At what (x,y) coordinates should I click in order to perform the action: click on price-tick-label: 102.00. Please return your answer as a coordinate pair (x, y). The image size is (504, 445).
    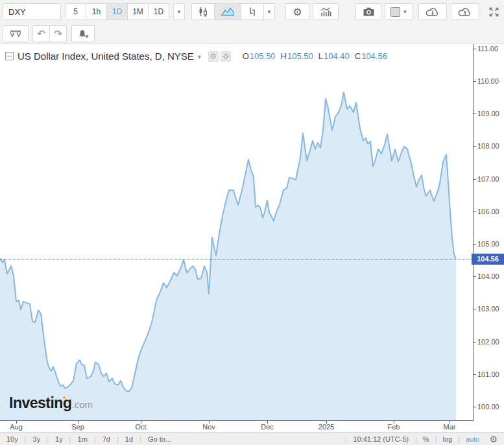
    Looking at the image, I should click on (488, 342).